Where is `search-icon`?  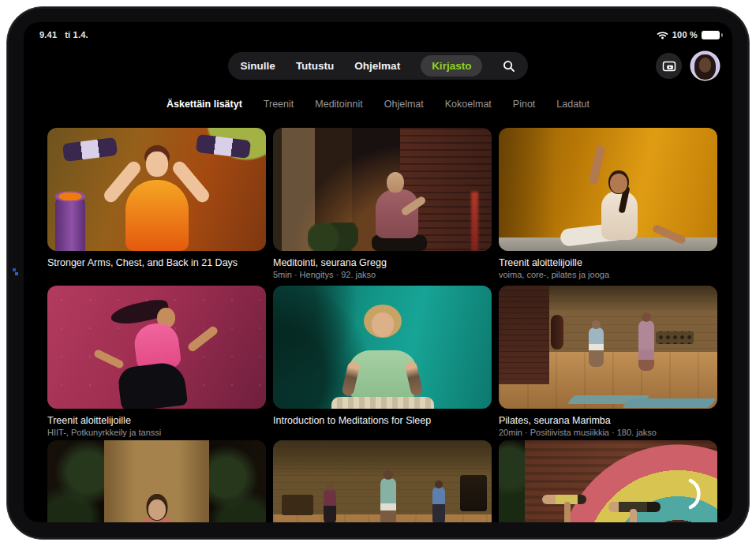
search-icon is located at coordinates (509, 66).